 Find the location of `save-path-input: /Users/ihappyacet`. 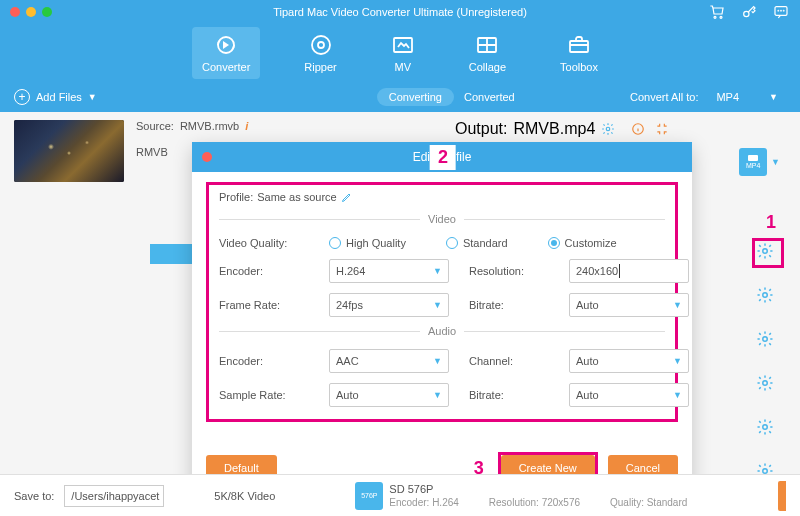

save-path-input: /Users/ihappyacet is located at coordinates (114, 496).